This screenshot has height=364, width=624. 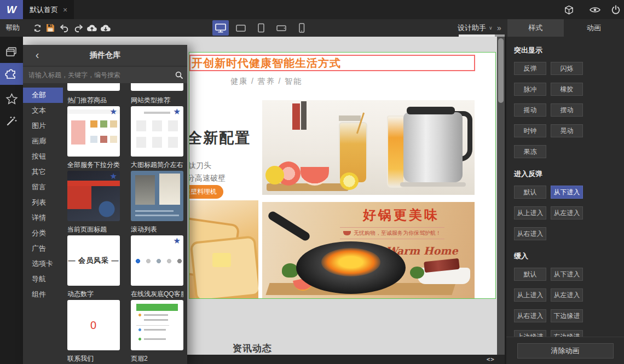 What do you see at coordinates (567, 68) in the screenshot?
I see `animation-option-button: 闪烁` at bounding box center [567, 68].